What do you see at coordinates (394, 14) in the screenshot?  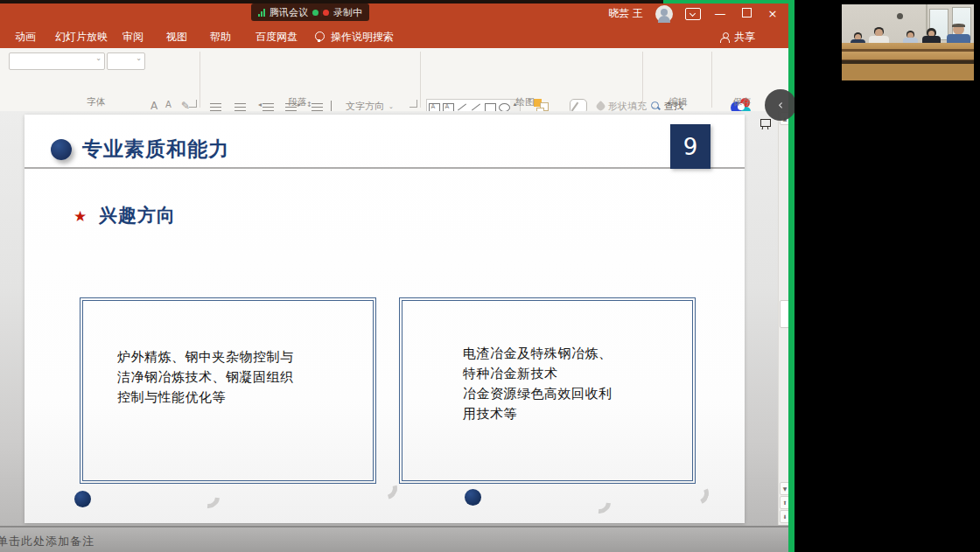 I see `title-bar: PowerPoint 腾讯会议 录制中 晓芸 王 — ×` at bounding box center [394, 14].